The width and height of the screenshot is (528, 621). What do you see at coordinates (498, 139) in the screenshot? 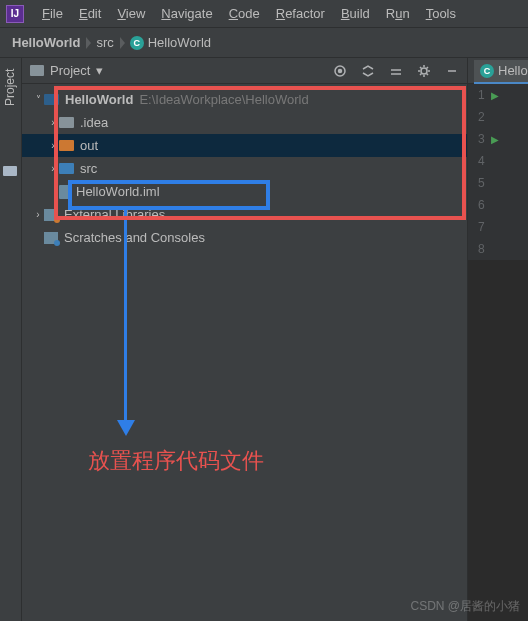
I see `gutter-line: 3▶` at bounding box center [498, 139].